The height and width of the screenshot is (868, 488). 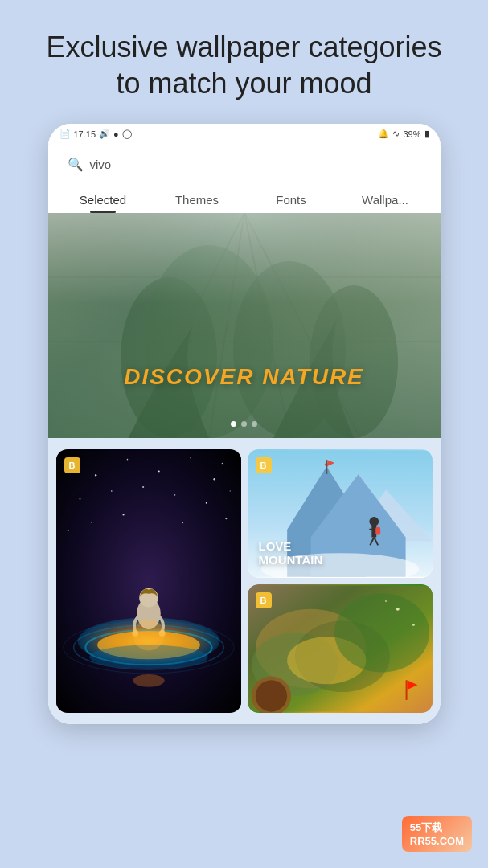 I want to click on tab-bar: Selected Themes Fonts Wallpa..., so click(x=244, y=199).